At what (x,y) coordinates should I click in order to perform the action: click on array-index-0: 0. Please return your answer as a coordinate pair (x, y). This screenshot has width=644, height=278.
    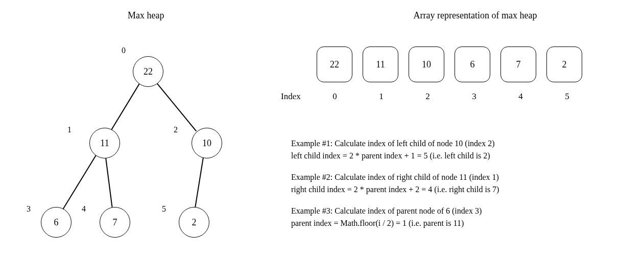
    Looking at the image, I should click on (335, 97).